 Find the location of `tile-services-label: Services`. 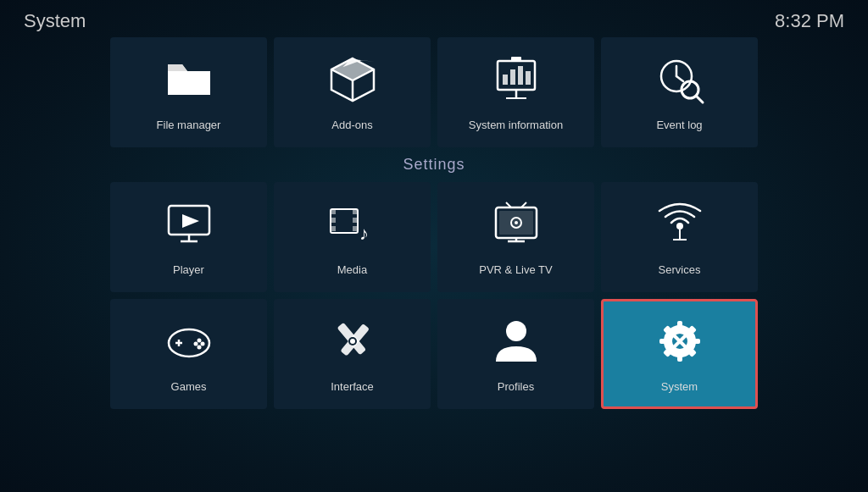

tile-services-label: Services is located at coordinates (680, 269).